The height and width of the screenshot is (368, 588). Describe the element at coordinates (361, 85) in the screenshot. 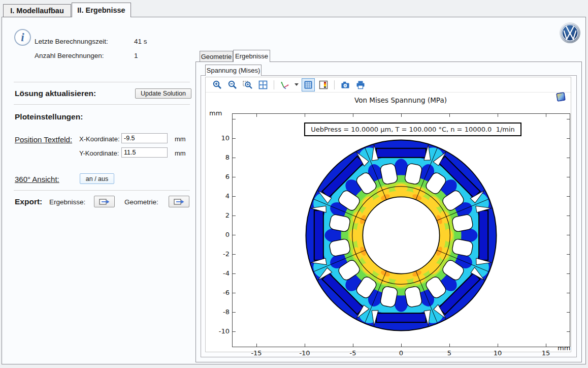

I see `print-button` at that location.